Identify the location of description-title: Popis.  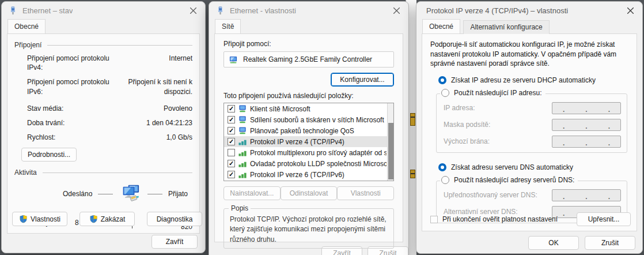
(240, 208).